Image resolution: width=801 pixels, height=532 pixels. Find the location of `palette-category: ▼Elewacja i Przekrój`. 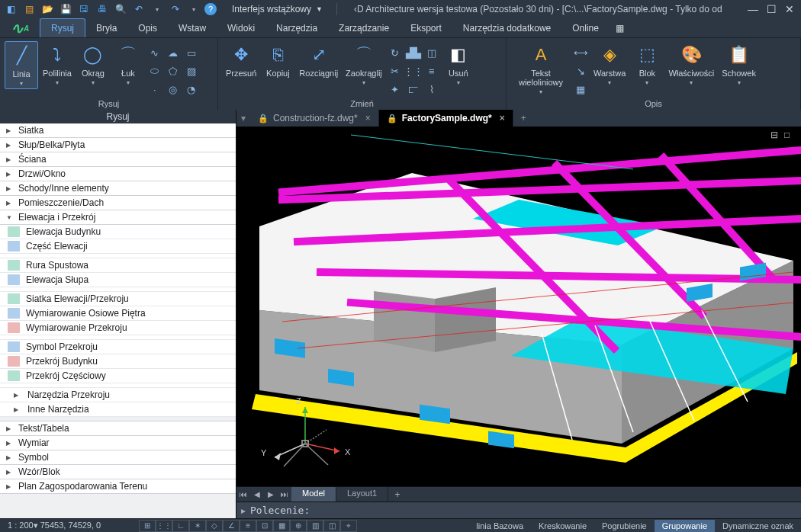

palette-category: ▼Elewacja i Przekrój is located at coordinates (117, 218).